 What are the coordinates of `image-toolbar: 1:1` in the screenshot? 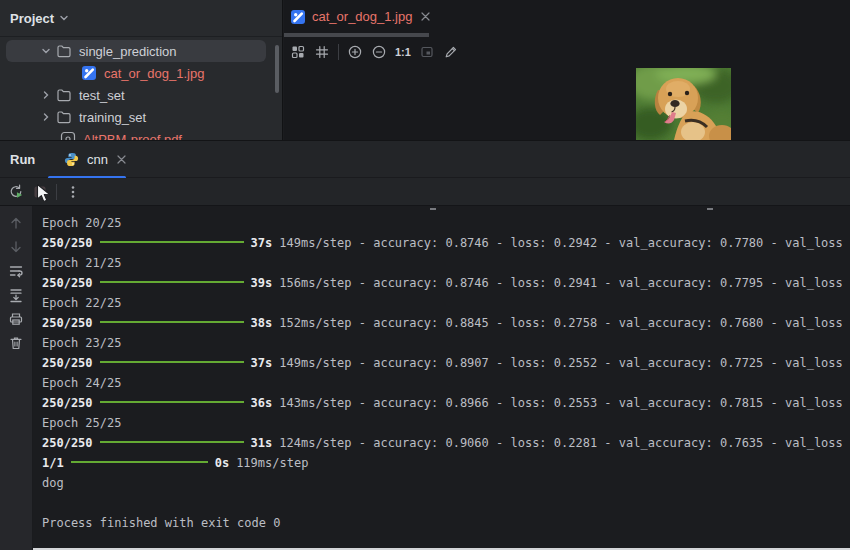 It's located at (374, 52).